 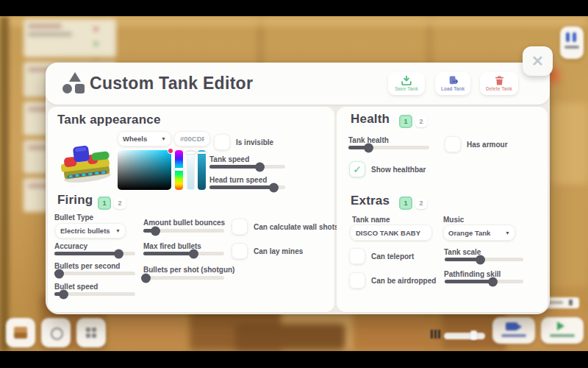 I want to click on tank-part-select: Wheels ▼, so click(x=144, y=138).